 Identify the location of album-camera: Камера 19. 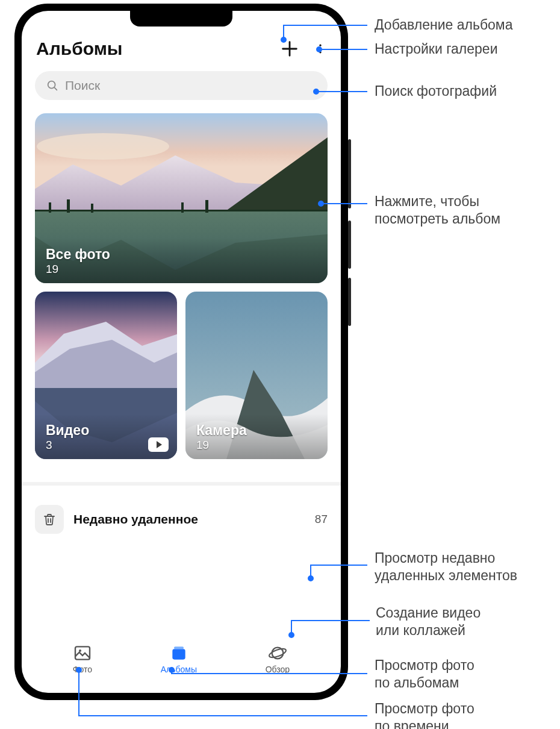
(257, 375).